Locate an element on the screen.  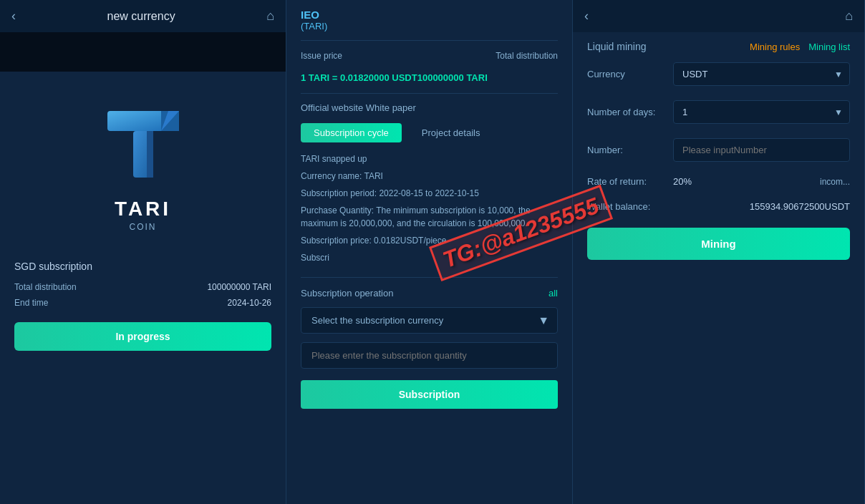
official-links: Official website White paper is located at coordinates (430, 107).